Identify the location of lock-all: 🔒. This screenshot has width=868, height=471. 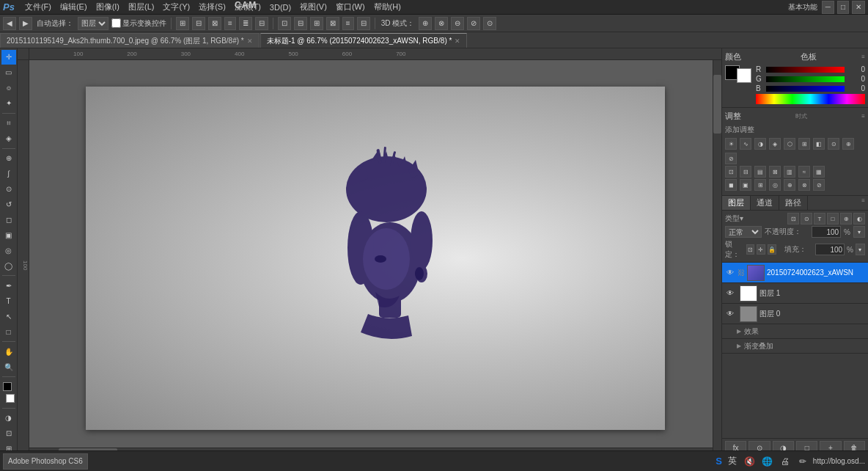
(772, 249).